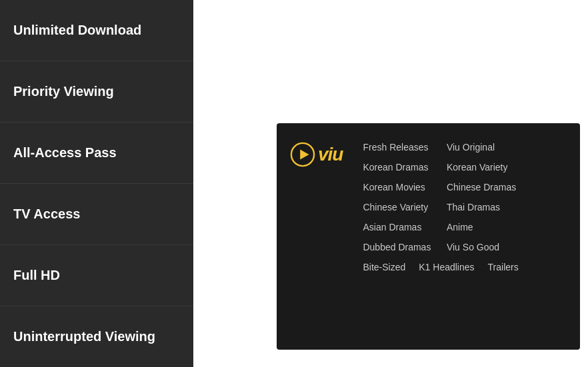 This screenshot has height=367, width=588. What do you see at coordinates (65, 153) in the screenshot?
I see `sidebar-item-label: All-Access Pass` at bounding box center [65, 153].